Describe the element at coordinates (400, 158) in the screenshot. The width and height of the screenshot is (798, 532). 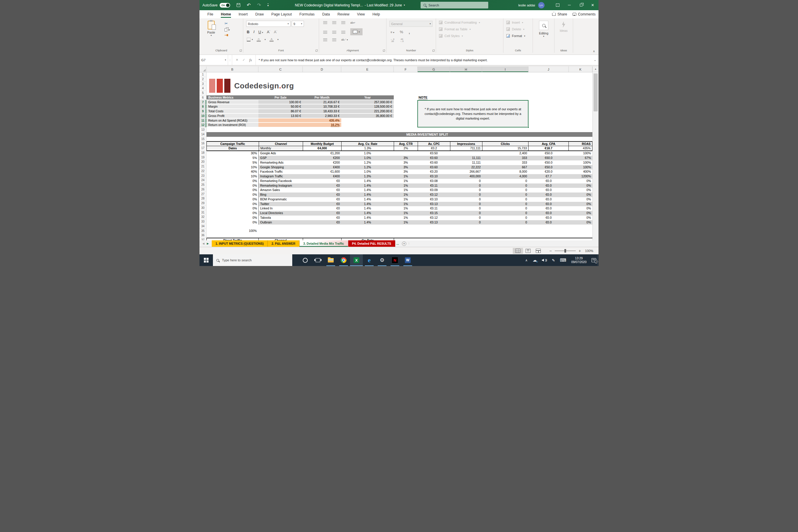
I see `media-row: 5%GSP€2001.0%3%€0.6011,111333€60.067%` at that location.